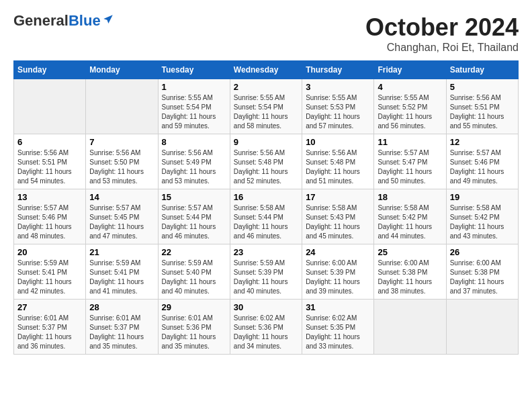 The image size is (532, 411). Describe the element at coordinates (193, 162) in the screenshot. I see `calendar-cell: 8Sunrise: 5:56 AMSunset: 5:49 PMDaylight…` at that location.